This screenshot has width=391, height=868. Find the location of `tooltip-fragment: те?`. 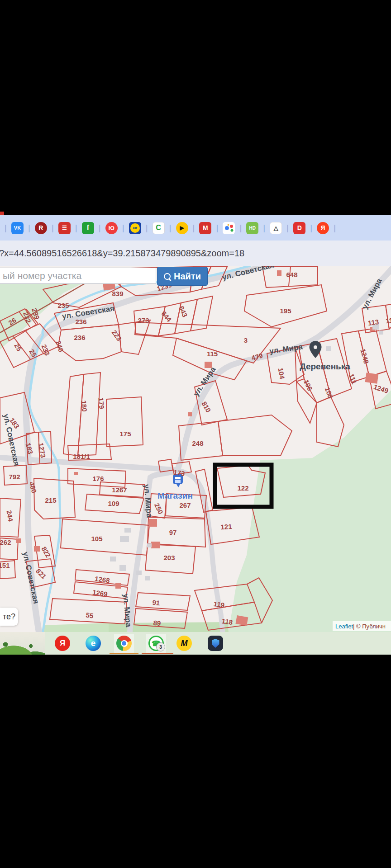

tooltip-fragment: те? is located at coordinates (9, 617).